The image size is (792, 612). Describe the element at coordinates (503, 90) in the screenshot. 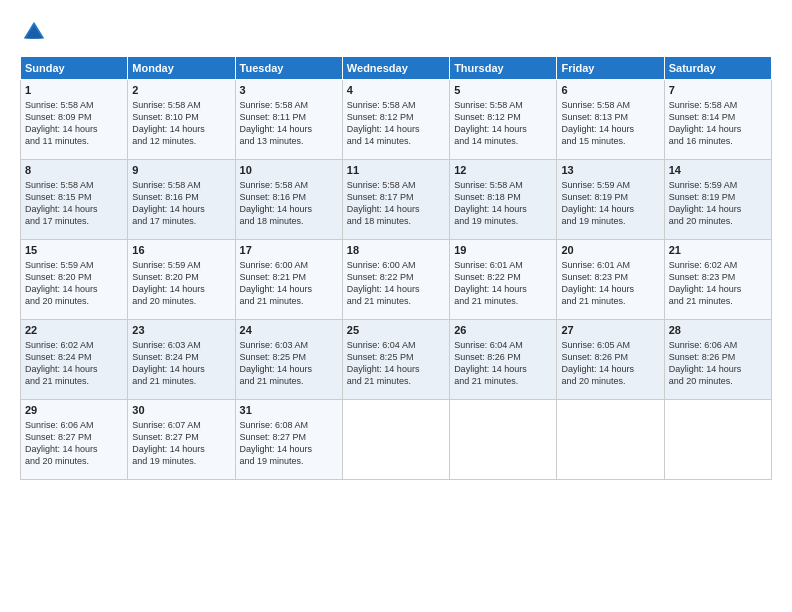

I see `day-number-5: 5` at that location.